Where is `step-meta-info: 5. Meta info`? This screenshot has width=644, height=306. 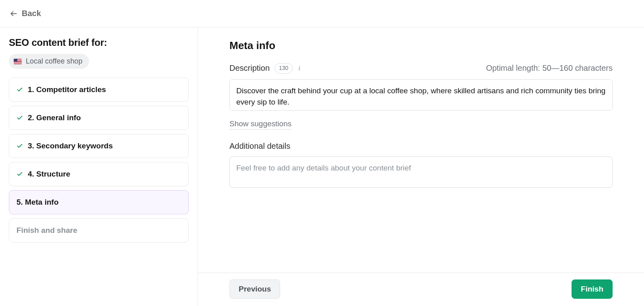
step-meta-info: 5. Meta info is located at coordinates (99, 202).